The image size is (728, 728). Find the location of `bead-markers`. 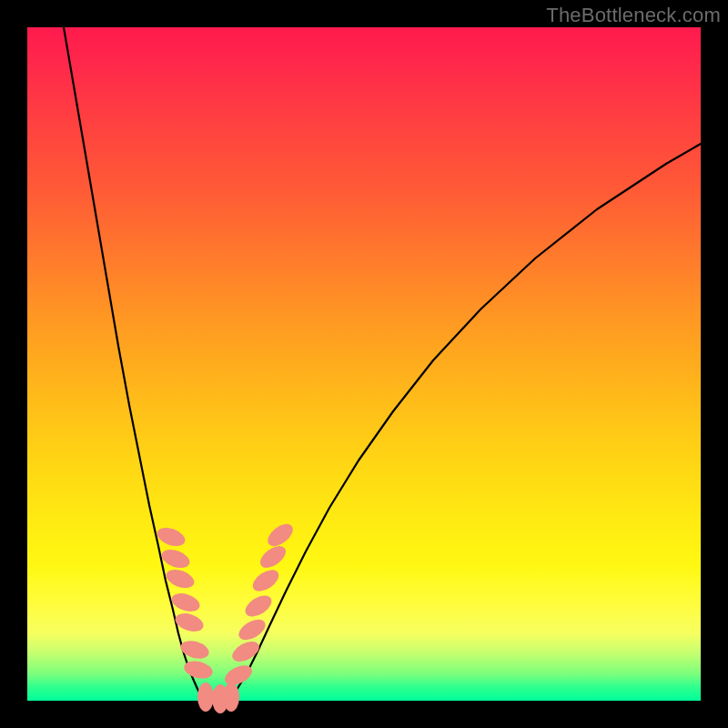

bead-markers is located at coordinates (226, 617).